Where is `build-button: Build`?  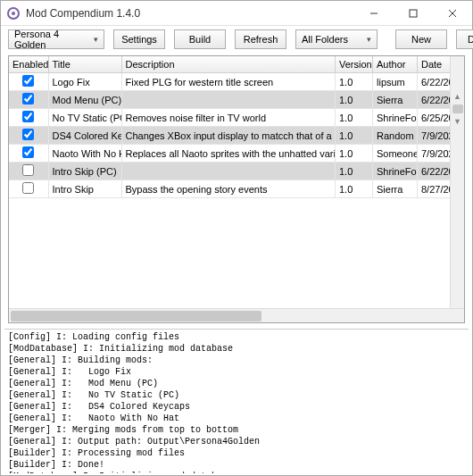
build-button: Build is located at coordinates (200, 39).